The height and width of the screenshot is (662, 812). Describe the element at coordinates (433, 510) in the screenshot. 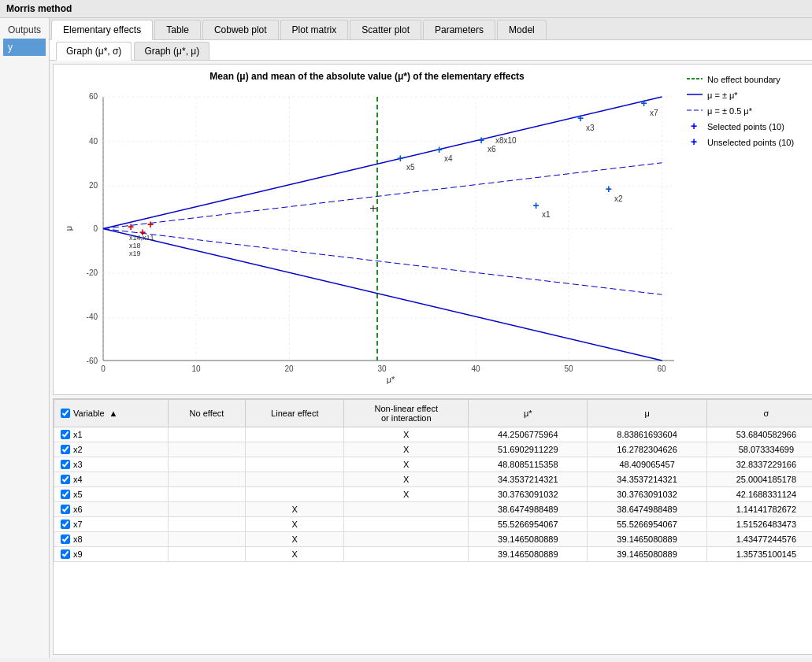

I see `table-row: x6 X 38.6474988489 38.6474988489 1.14141…` at that location.